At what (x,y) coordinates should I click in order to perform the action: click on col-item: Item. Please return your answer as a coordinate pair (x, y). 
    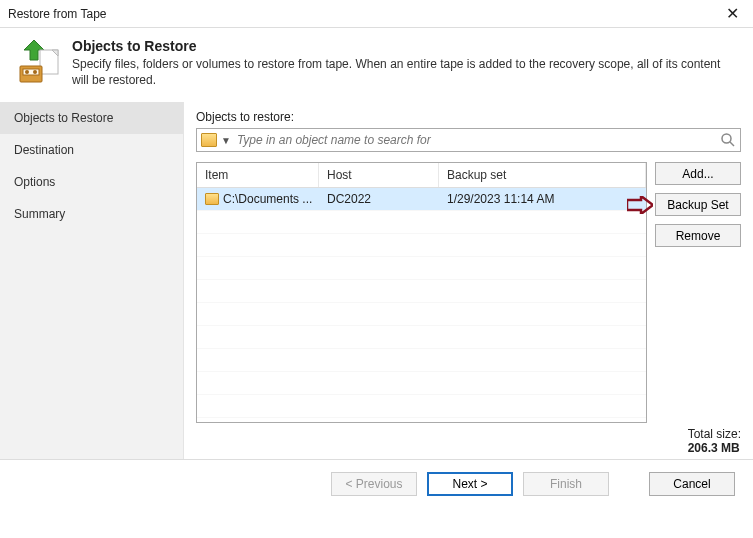
    Looking at the image, I should click on (258, 175).